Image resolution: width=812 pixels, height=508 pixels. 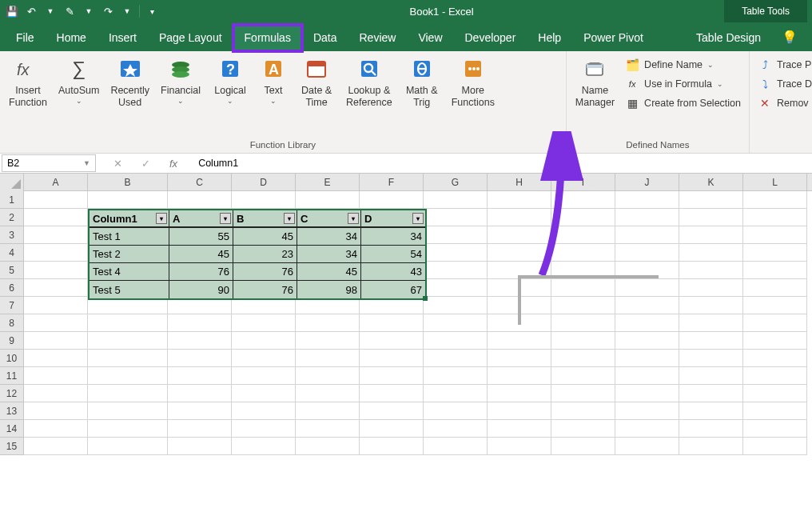 What do you see at coordinates (127, 11) in the screenshot?
I see `redo-dropdown-icon: ▼` at bounding box center [127, 11].